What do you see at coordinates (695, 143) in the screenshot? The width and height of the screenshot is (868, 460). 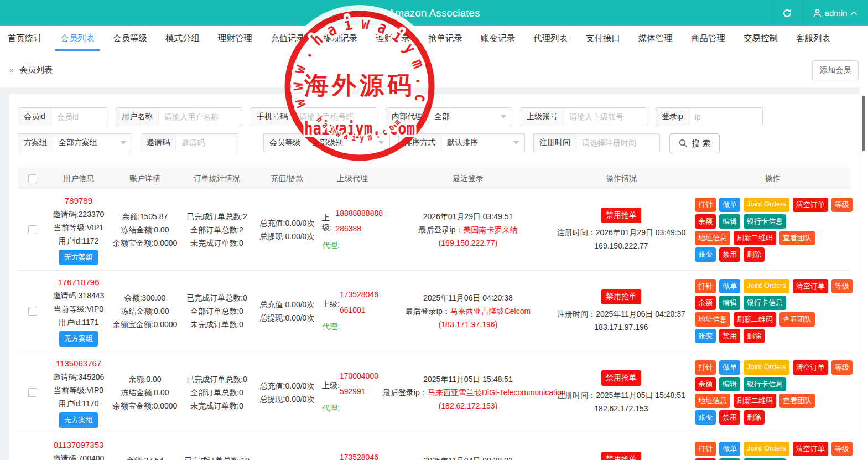 I see `search-button: 搜 索` at bounding box center [695, 143].